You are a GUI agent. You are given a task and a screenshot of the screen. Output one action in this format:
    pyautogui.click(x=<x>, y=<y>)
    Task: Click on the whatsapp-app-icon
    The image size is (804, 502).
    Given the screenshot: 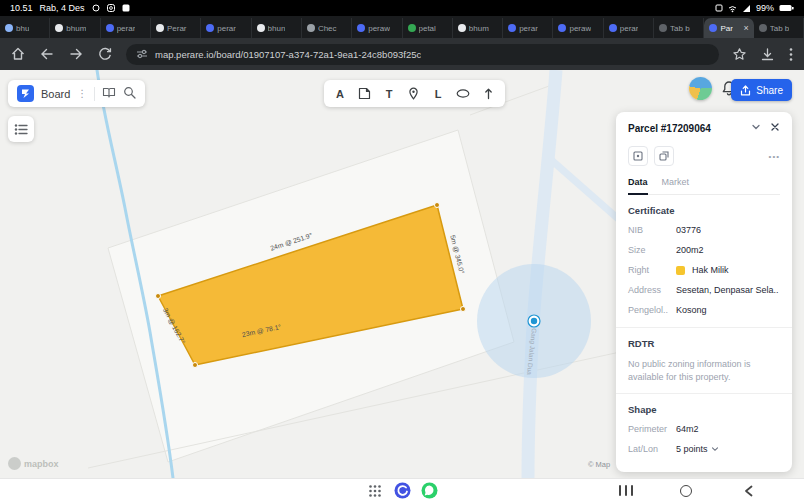 What is the action you would take?
    pyautogui.click(x=430, y=490)
    